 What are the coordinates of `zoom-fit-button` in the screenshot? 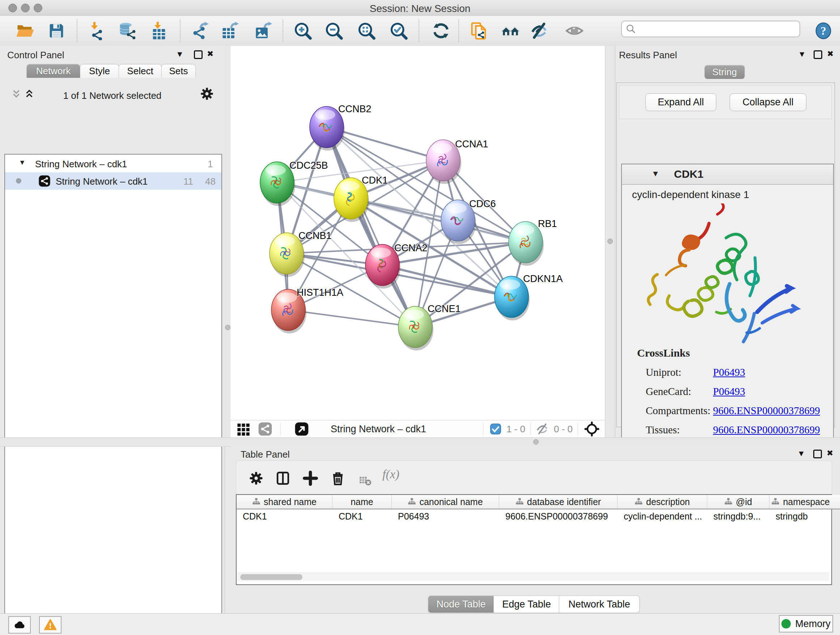 It's located at (366, 31).